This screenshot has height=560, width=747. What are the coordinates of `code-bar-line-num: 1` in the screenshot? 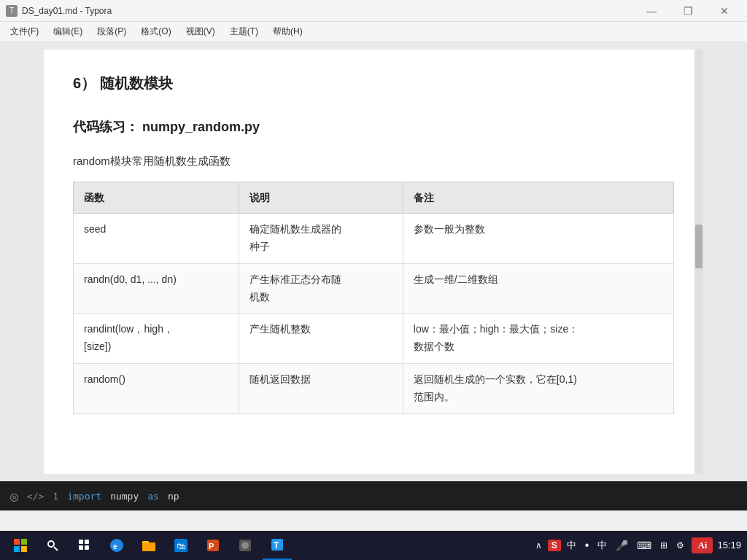 It's located at (55, 496).